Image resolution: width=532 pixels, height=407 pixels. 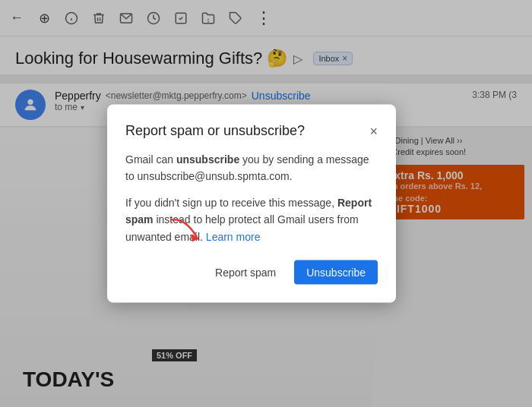 I want to click on dialog-para1-cont: you by sending a message to unsubscribe@…, so click(x=248, y=168).